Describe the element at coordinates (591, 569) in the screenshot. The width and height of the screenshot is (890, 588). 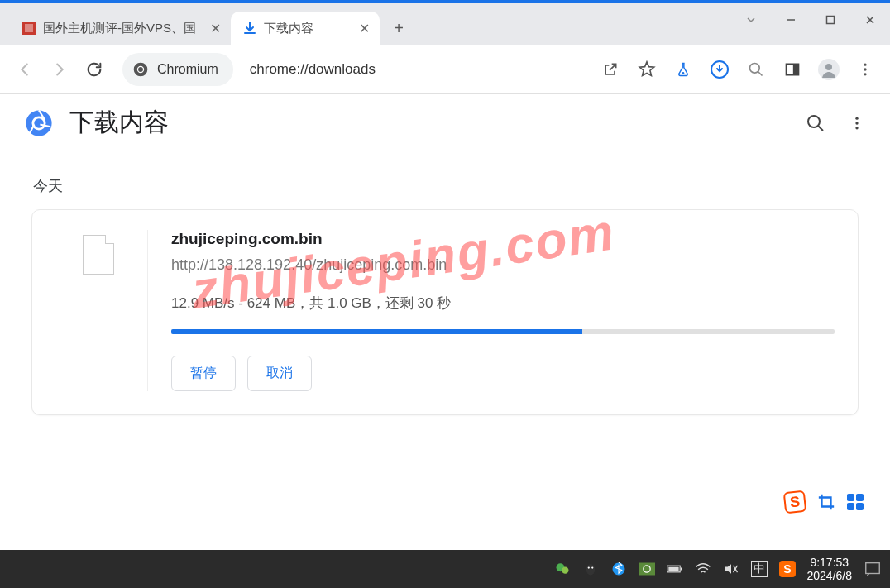
I see `qq-icon` at that location.